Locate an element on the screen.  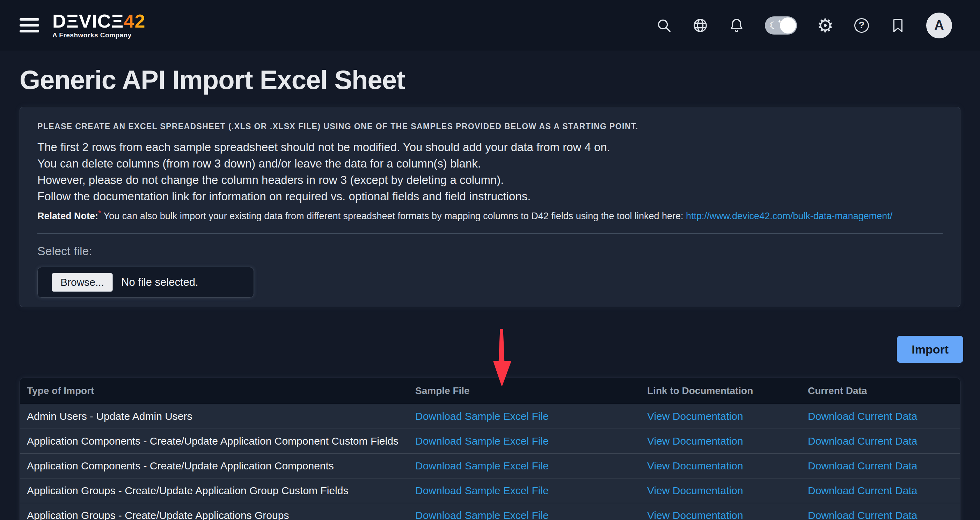
bookmark-icon is located at coordinates (898, 25).